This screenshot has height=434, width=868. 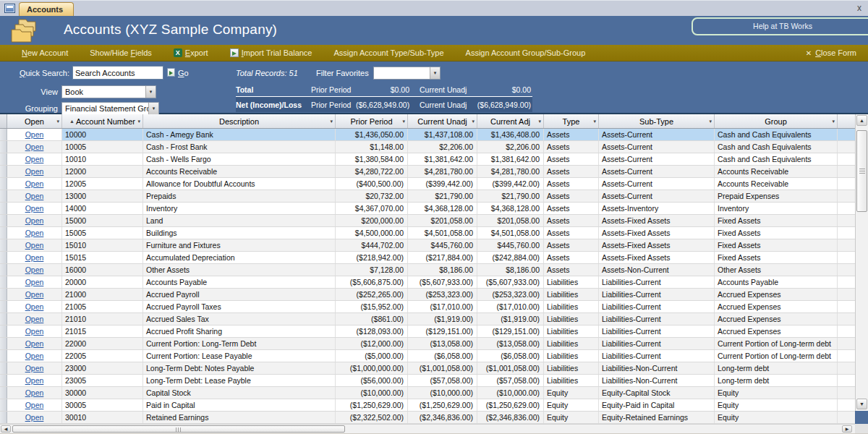 I want to click on cell-prior: $20,732.00, so click(x=372, y=196).